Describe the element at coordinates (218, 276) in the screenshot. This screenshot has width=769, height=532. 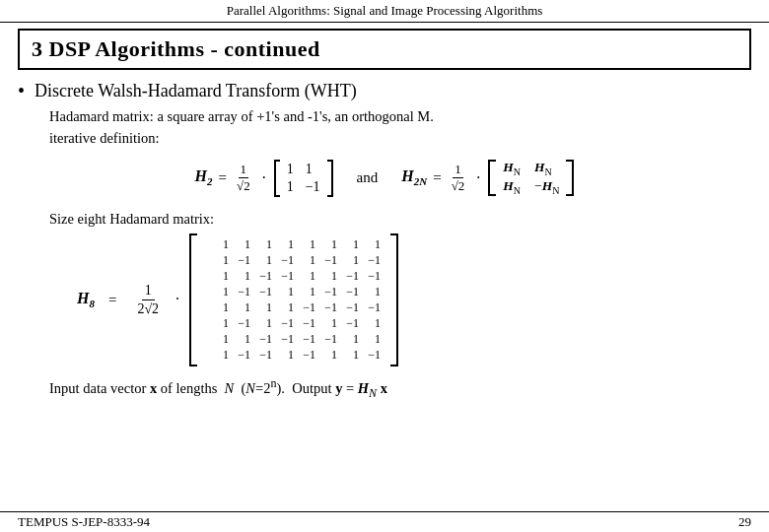
I see `h8-cell-2-0: 1` at that location.